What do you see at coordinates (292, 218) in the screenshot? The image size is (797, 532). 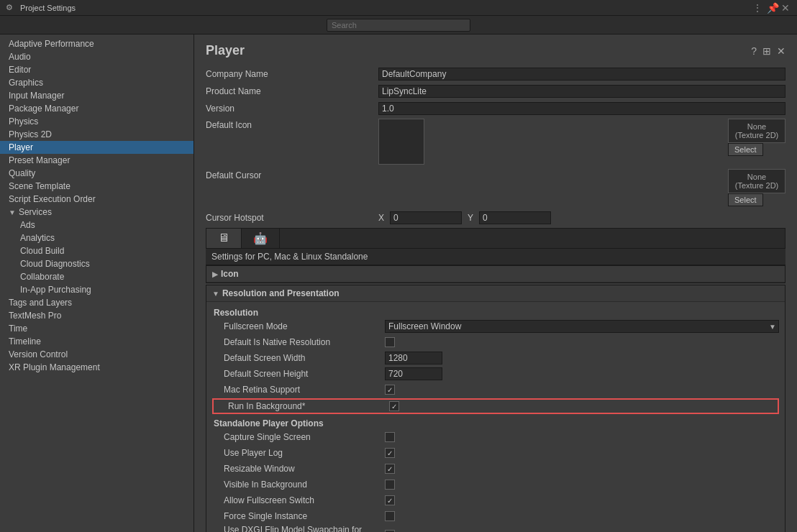 I see `cursor-hotspot-label: Cursor Hotspot` at bounding box center [292, 218].